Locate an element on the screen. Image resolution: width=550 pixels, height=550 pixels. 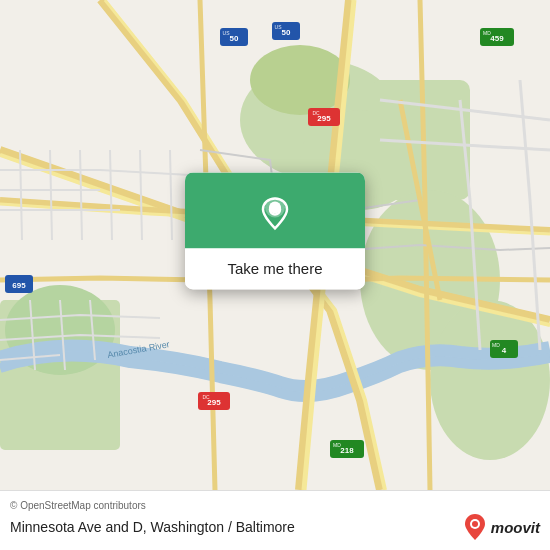
location-info: Minnesota Ave and D, Washington / Baltim… is located at coordinates (275, 527).